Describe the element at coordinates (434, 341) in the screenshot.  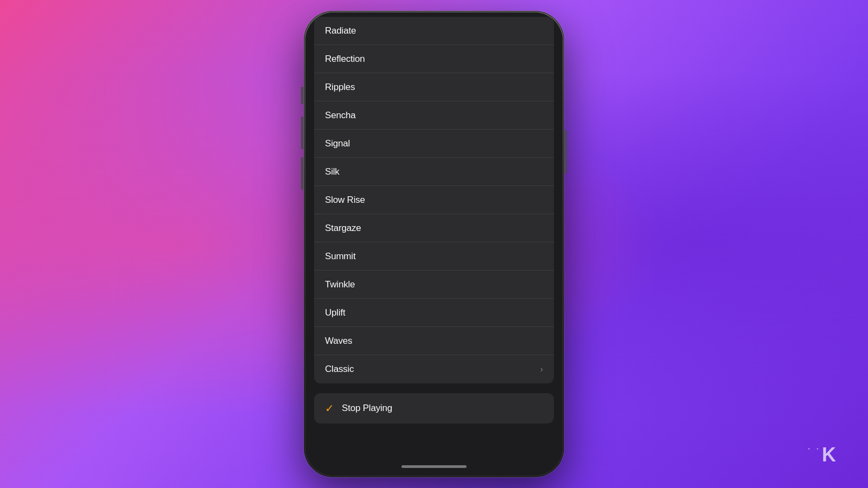
I see `list-item-waves: Waves` at that location.